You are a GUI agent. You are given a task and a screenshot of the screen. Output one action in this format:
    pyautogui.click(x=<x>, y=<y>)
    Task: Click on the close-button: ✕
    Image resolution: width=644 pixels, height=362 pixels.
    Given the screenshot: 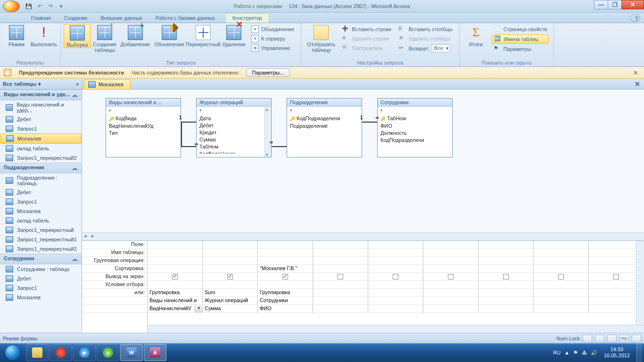 What is the action you would take?
    pyautogui.click(x=633, y=5)
    